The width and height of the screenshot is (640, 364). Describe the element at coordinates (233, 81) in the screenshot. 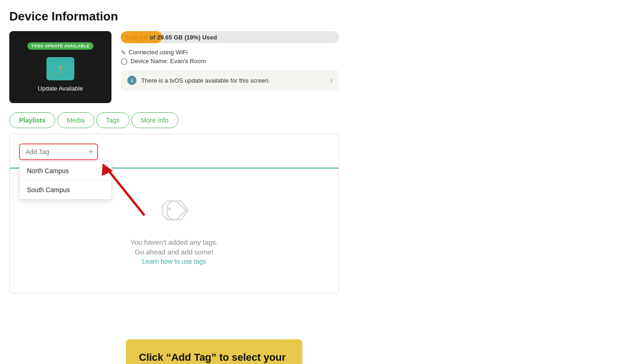

I see `update-notice-text: There is a tvOS update available for thi…` at that location.